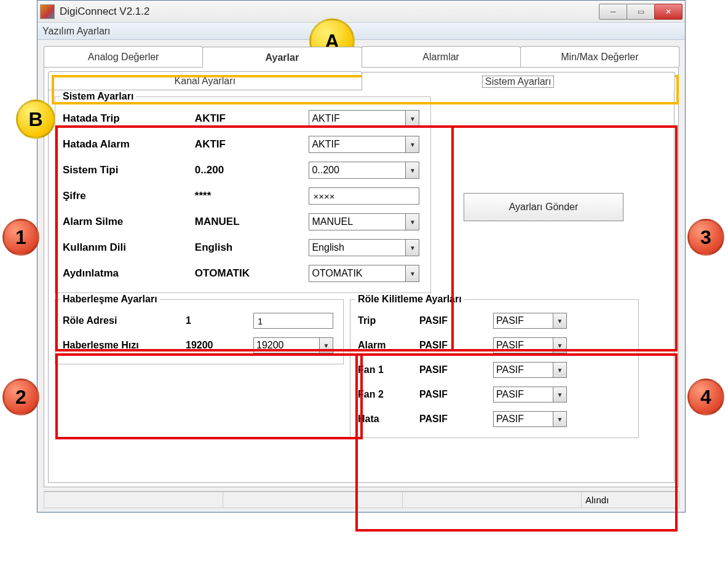 The width and height of the screenshot is (728, 585). Describe the element at coordinates (519, 81) in the screenshot. I see `subtab-system-settings: Sistem Ayarları` at that location.